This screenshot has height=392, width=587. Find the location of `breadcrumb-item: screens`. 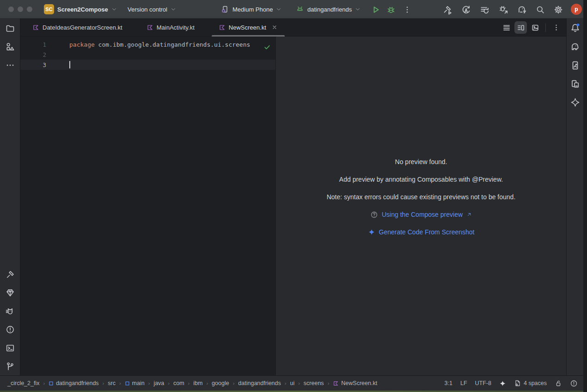

breadcrumb-item: screens is located at coordinates (314, 383).